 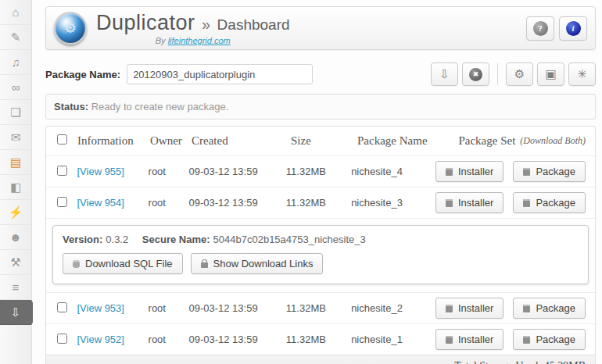 I want to click on lifeinthegrid-link: lifeinthegrid.com, so click(x=199, y=41).